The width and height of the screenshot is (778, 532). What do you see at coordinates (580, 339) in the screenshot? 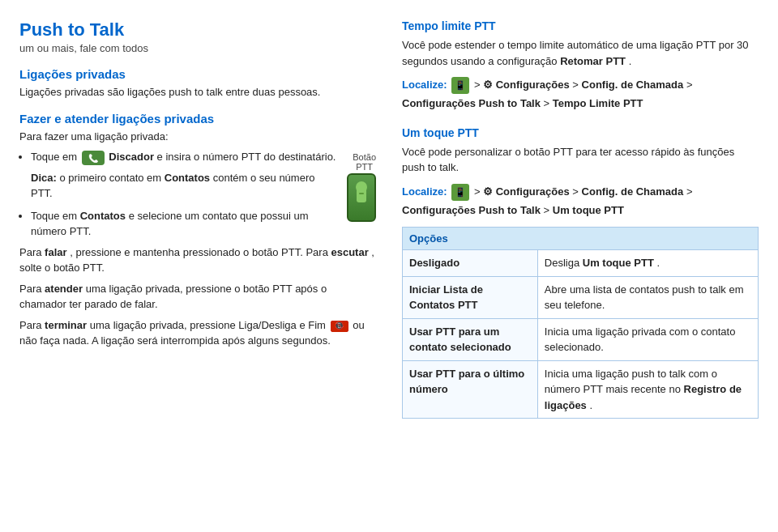
I see `table-row: Usar PTT para um contato selecionado Ini…` at bounding box center [580, 339].